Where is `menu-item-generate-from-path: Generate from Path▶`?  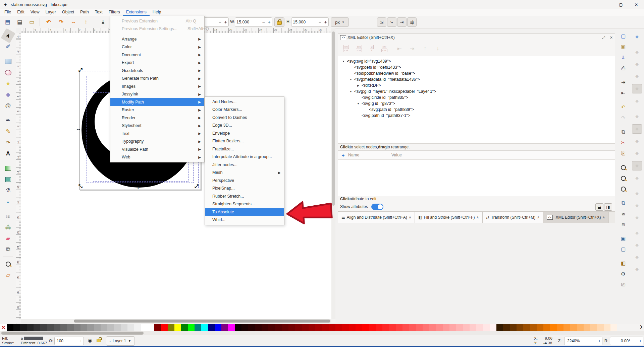
menu-item-generate-from-path: Generate from Path▶ is located at coordinates (157, 79).